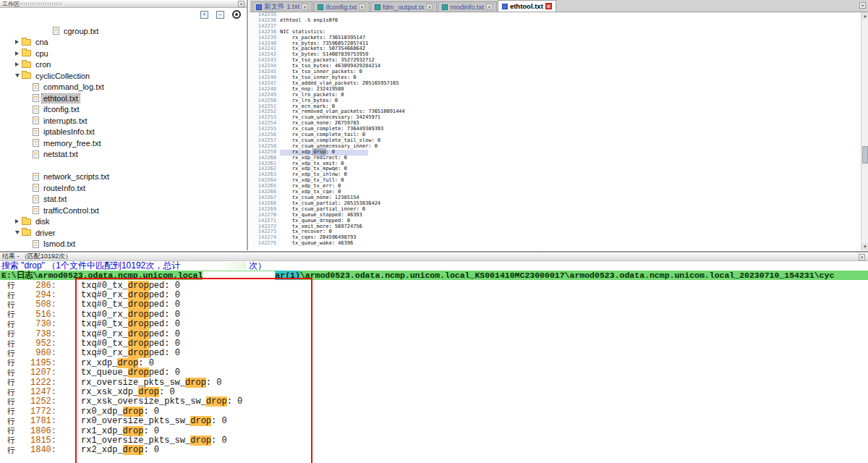  I want to click on editor-line: 142236ethtool -S enp1s0f0, so click(556, 21).